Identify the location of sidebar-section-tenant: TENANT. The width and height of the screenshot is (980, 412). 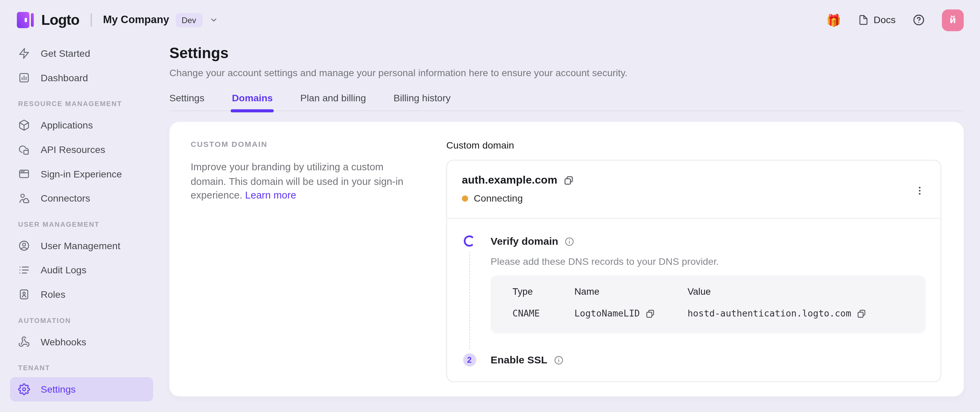
(81, 368).